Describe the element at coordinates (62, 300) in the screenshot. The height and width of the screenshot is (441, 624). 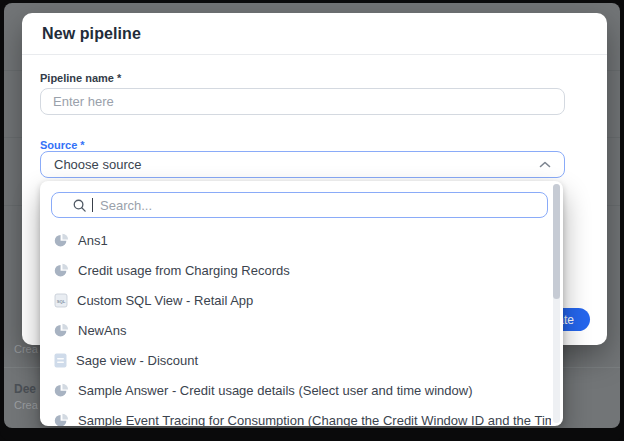
I see `svg-text: SQL` at that location.